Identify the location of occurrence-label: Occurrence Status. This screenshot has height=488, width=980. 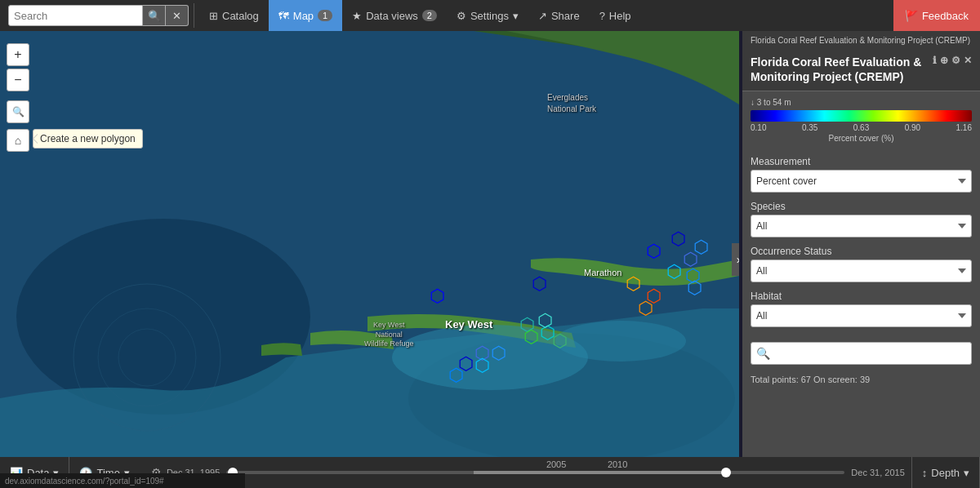
(861, 251).